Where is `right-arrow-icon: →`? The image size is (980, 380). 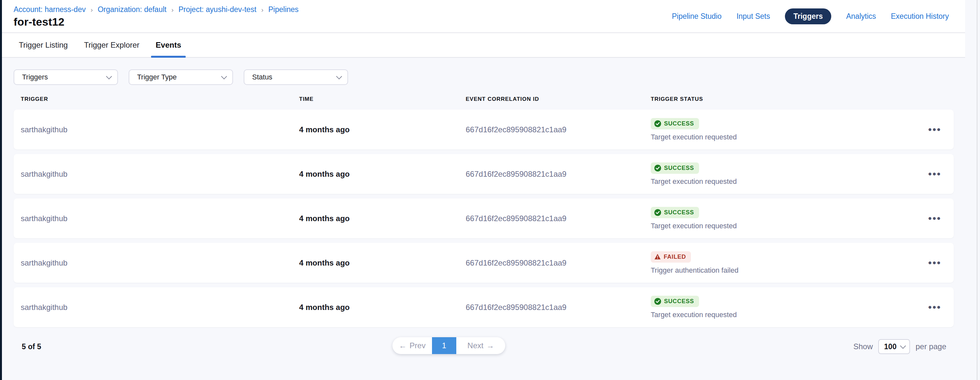 right-arrow-icon: → is located at coordinates (490, 346).